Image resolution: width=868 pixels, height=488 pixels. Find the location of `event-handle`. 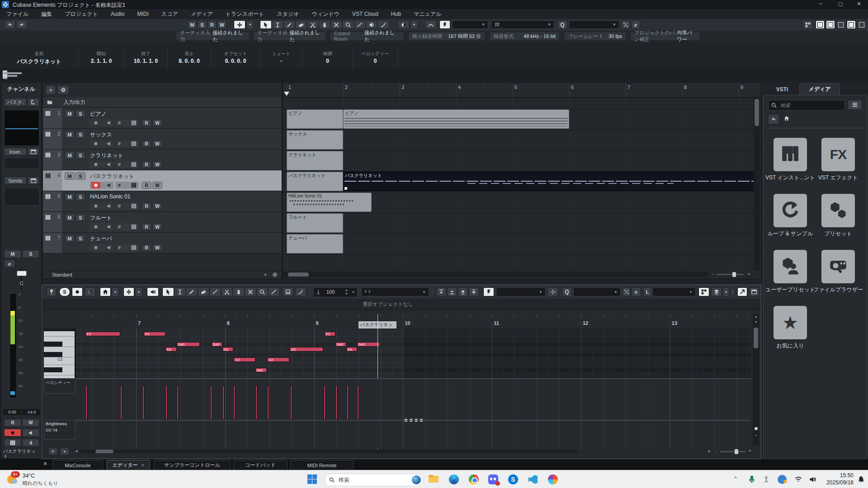

event-handle is located at coordinates (346, 188).